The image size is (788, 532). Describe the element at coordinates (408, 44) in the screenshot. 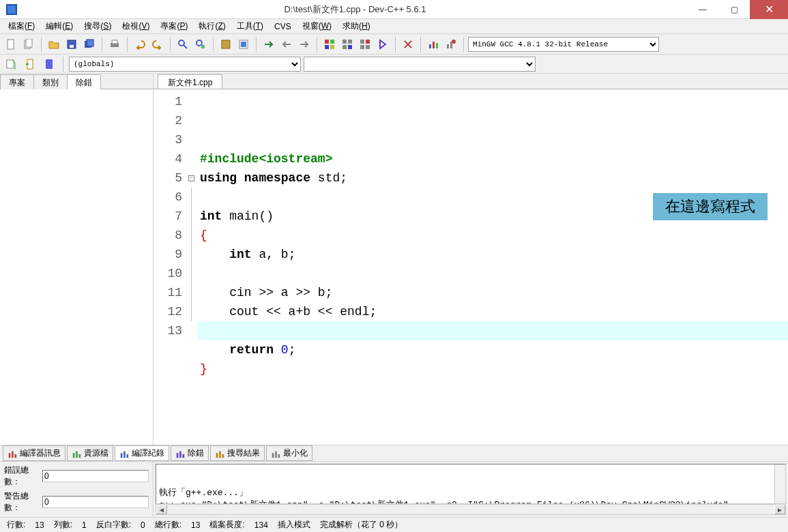

I see `stop-button` at that location.